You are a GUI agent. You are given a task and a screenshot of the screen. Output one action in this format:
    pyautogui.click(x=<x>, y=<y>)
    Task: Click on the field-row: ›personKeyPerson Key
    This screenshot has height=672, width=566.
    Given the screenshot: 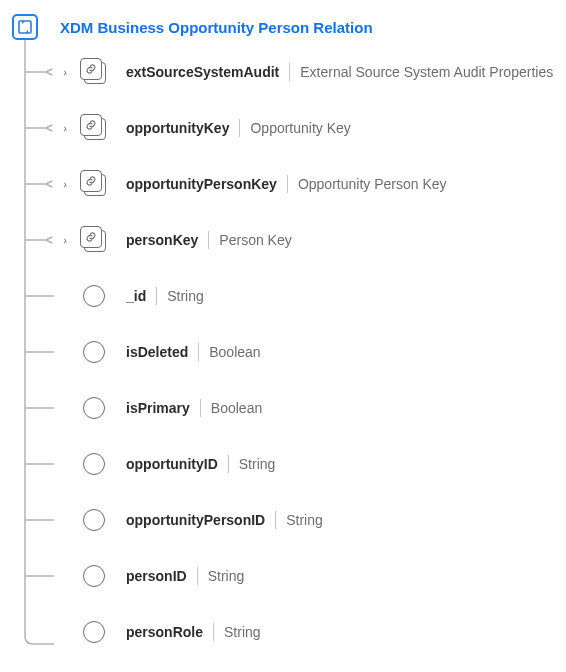 What is the action you would take?
    pyautogui.click(x=312, y=240)
    